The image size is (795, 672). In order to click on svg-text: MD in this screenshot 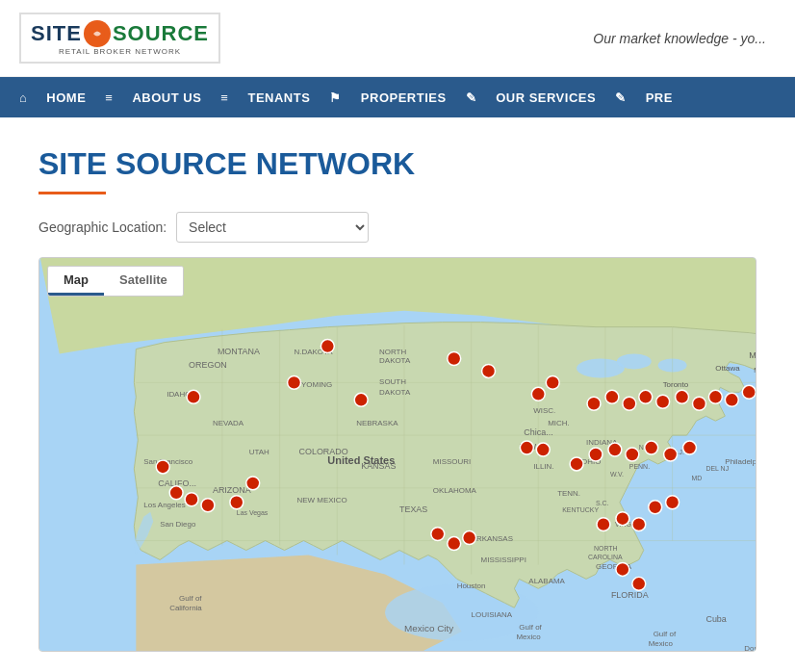, I will do `click(697, 478)`.